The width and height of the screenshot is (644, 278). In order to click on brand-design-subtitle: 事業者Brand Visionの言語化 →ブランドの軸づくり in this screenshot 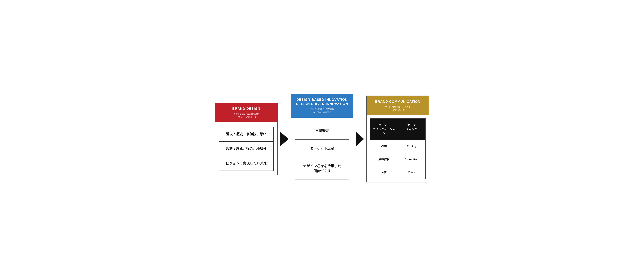, I will do `click(246, 116)`.